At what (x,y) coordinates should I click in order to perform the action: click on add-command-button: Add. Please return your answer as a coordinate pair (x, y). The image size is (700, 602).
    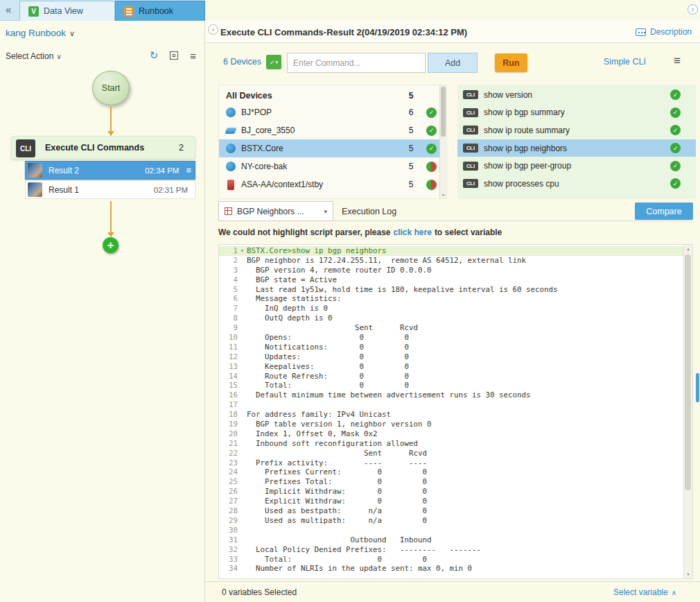
    Looking at the image, I should click on (453, 62).